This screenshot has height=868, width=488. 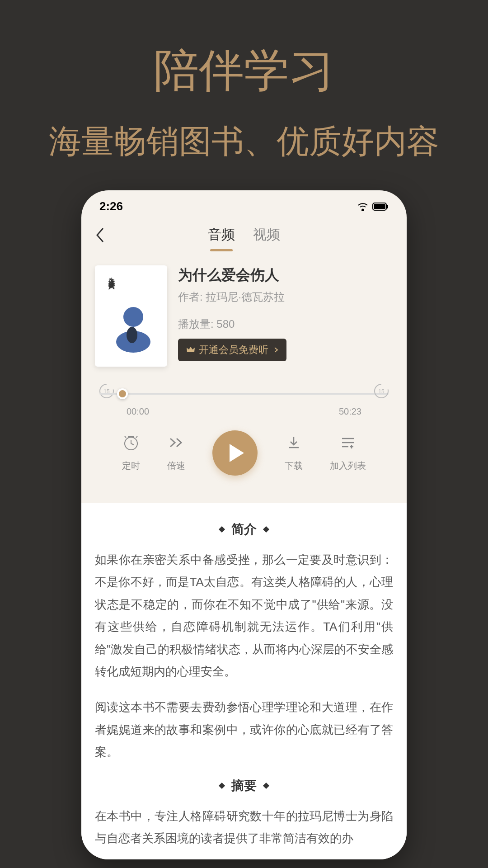 What do you see at coordinates (235, 453) in the screenshot?
I see `play-button` at bounding box center [235, 453].